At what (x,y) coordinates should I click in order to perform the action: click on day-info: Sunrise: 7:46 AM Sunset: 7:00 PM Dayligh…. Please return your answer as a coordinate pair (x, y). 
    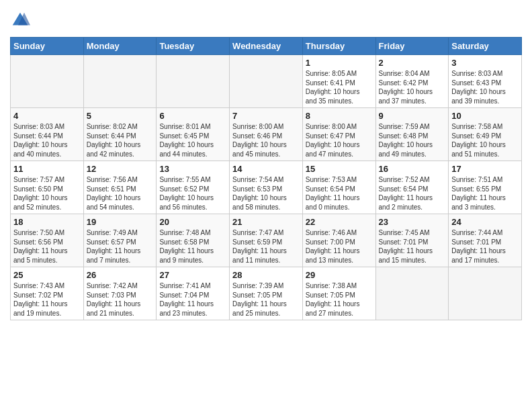
    Looking at the image, I should click on (339, 246).